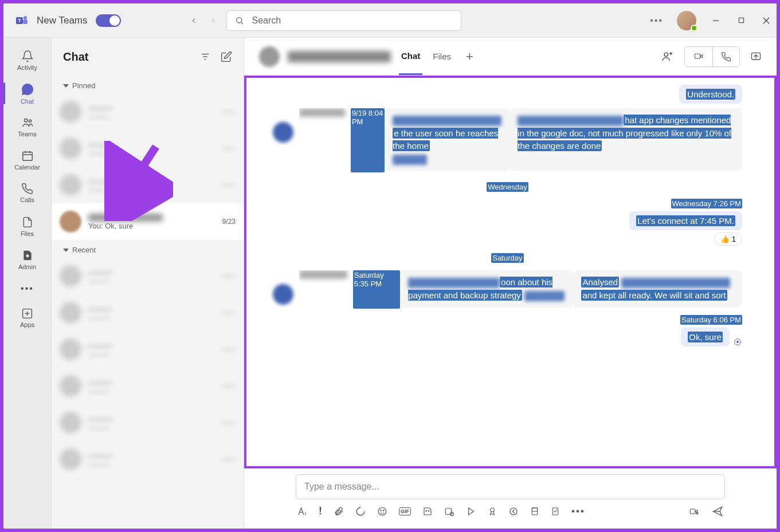 The height and width of the screenshot is (532, 780). What do you see at coordinates (600, 282) in the screenshot?
I see `message-text: Analysed` at bounding box center [600, 282].